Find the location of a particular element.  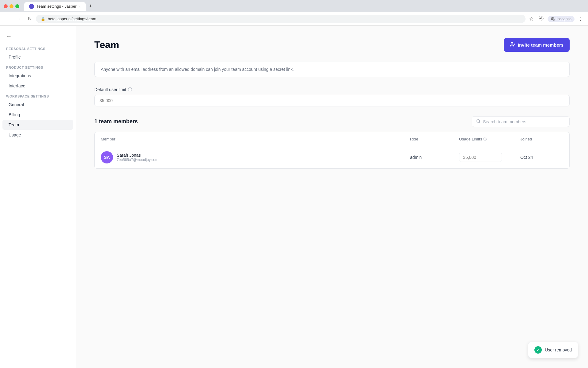

team-members-count: 1 team members is located at coordinates (116, 121).